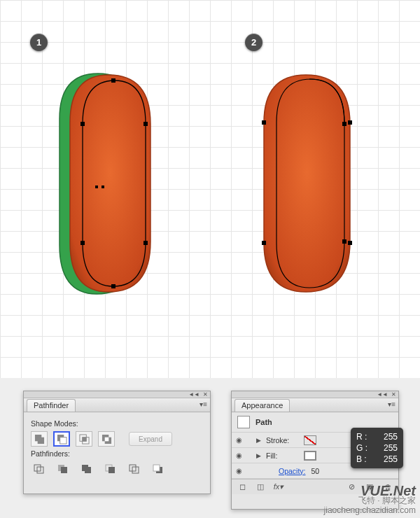 The image size is (420, 518). What do you see at coordinates (39, 439) in the screenshot?
I see `shapemode-unite-button` at bounding box center [39, 439].